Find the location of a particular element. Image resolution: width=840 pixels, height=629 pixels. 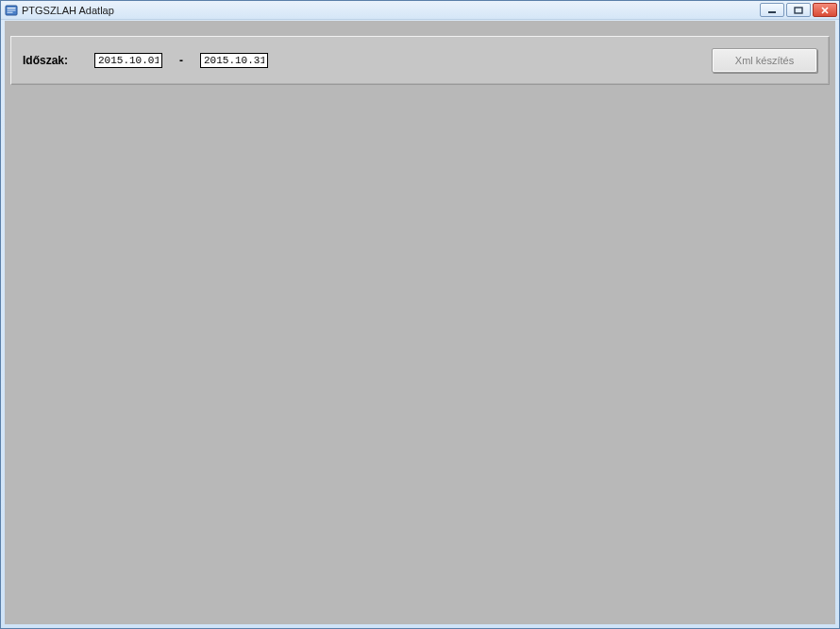

app-icon is located at coordinates (11, 10).